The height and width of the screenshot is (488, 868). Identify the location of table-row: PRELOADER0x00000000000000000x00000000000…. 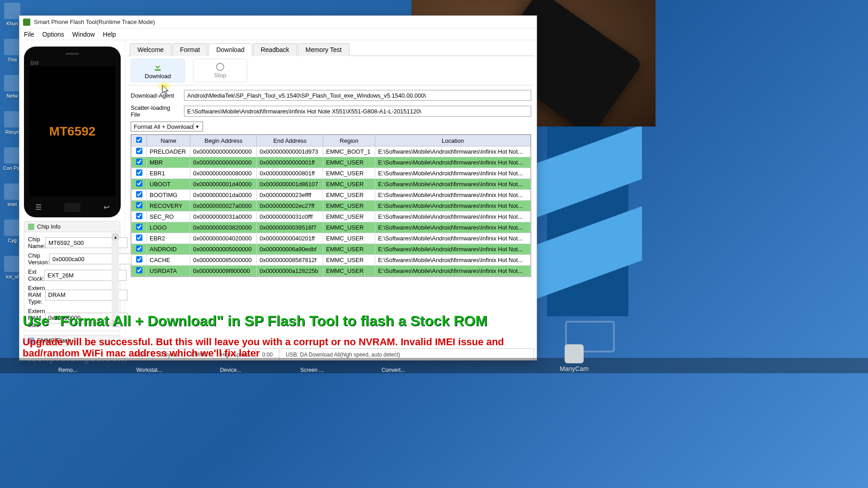
(331, 152).